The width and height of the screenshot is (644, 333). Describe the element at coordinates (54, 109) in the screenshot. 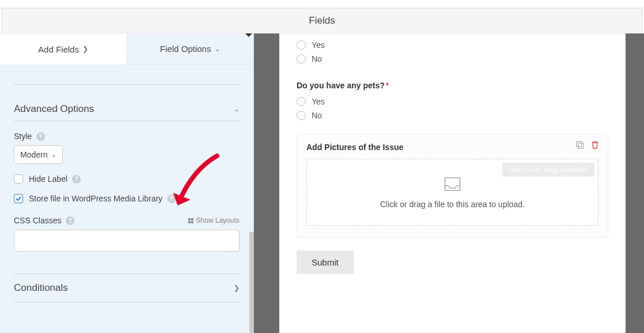

I see `advanced-options-label: Advanced Options` at that location.